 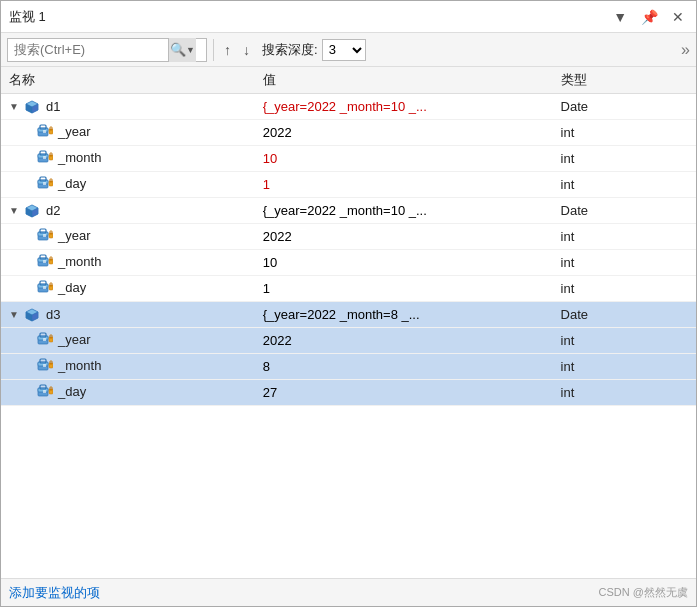 What do you see at coordinates (290, 50) in the screenshot?
I see `depth-label: 搜索深度:` at bounding box center [290, 50].